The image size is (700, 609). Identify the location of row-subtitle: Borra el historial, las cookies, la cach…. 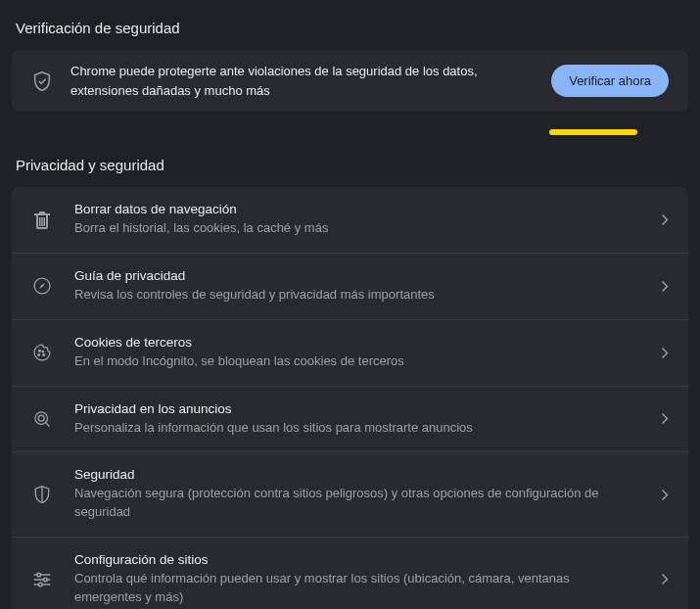
(356, 229).